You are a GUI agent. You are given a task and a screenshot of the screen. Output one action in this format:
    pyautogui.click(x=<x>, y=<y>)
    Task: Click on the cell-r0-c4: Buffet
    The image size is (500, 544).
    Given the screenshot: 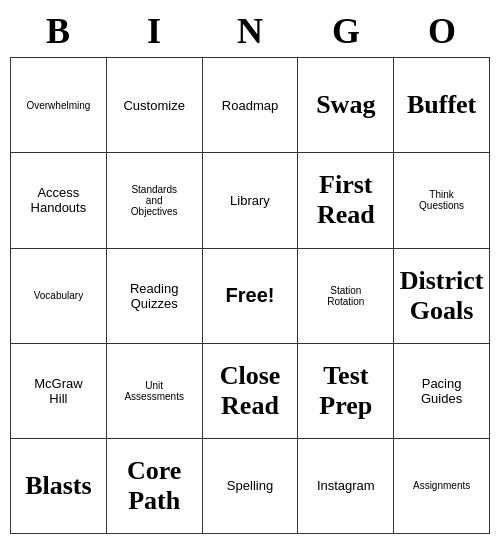 What is the action you would take?
    pyautogui.click(x=442, y=106)
    